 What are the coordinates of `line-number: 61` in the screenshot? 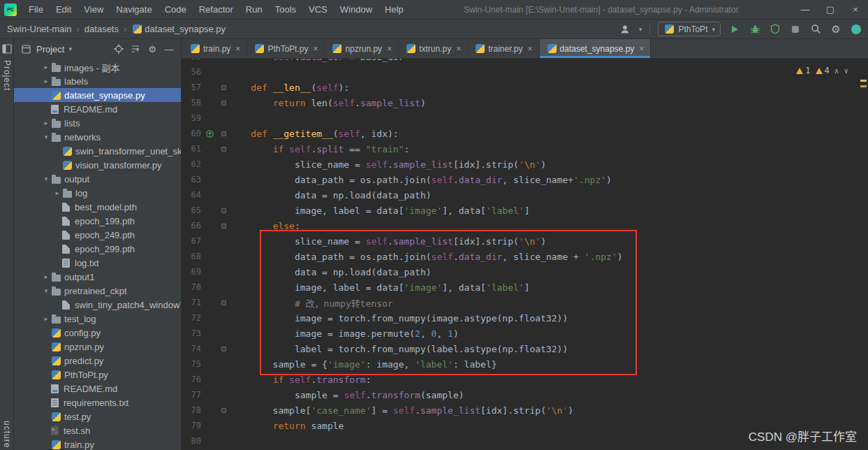 It's located at (191, 149).